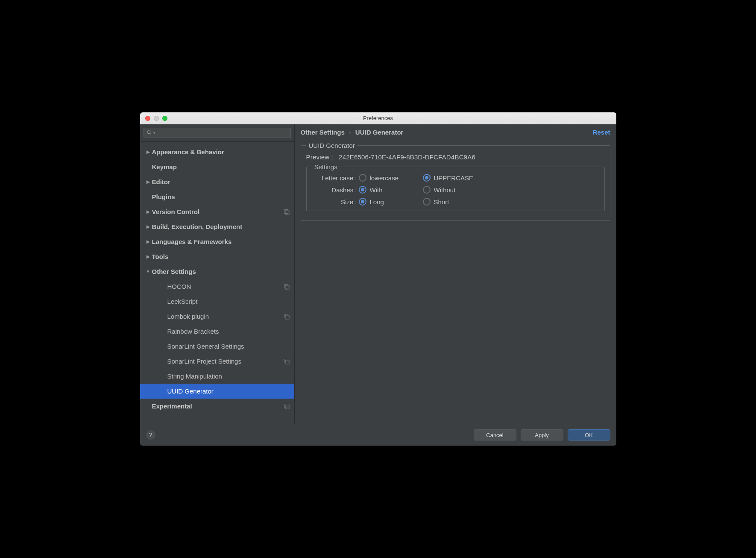 The width and height of the screenshot is (756, 558). Describe the element at coordinates (391, 178) in the screenshot. I see `radio-lowercase: lowercase` at that location.